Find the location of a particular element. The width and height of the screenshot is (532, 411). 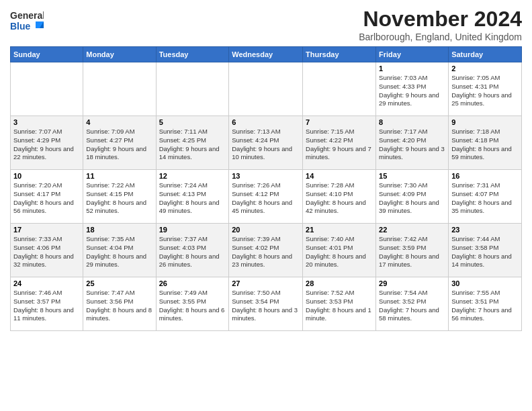

day-number: 22 is located at coordinates (412, 230).